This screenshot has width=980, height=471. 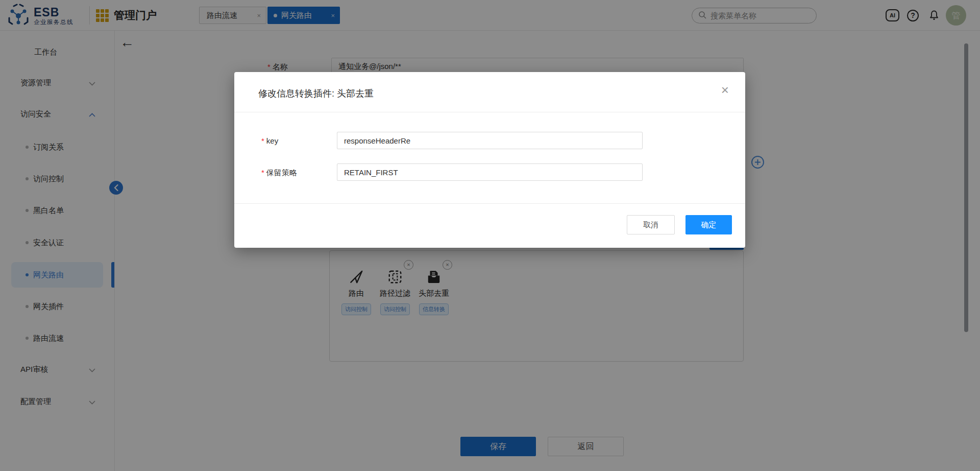 What do you see at coordinates (279, 173) in the screenshot?
I see `retain-policy-field-label: *保留策略` at bounding box center [279, 173].